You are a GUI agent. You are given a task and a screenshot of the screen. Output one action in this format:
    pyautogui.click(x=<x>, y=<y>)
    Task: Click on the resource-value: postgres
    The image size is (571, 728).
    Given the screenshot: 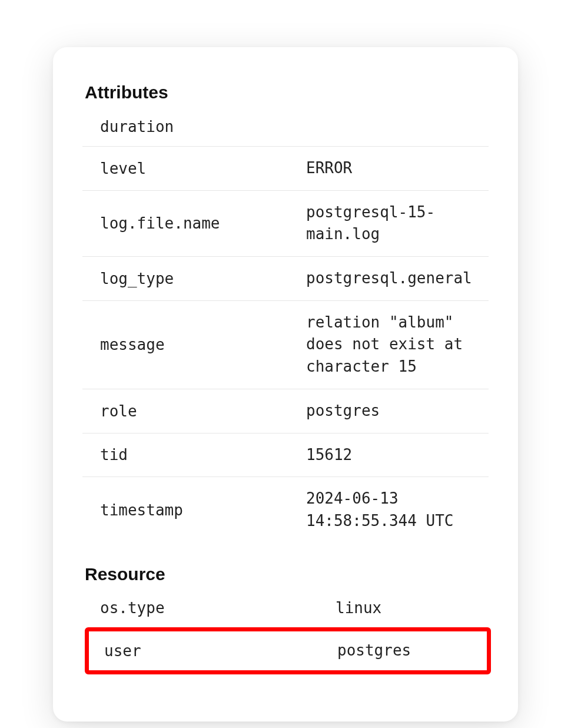 What is the action you would take?
    pyautogui.click(x=412, y=651)
    